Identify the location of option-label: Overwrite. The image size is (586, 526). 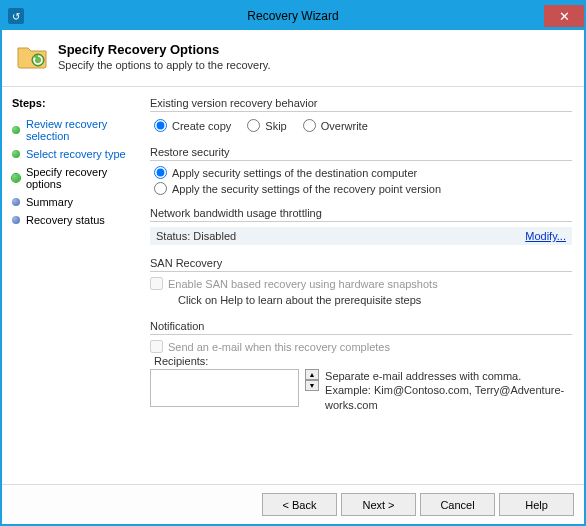
(344, 126).